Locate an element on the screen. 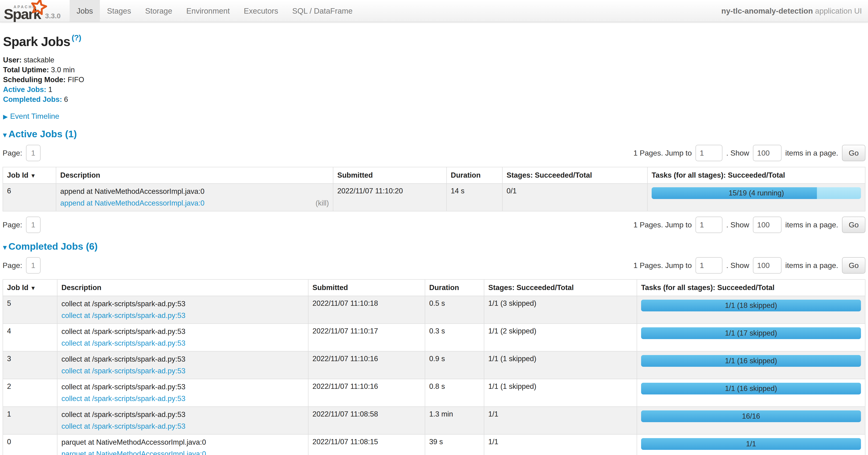  task-progress-bar: 15/19 (4 running) is located at coordinates (756, 193).